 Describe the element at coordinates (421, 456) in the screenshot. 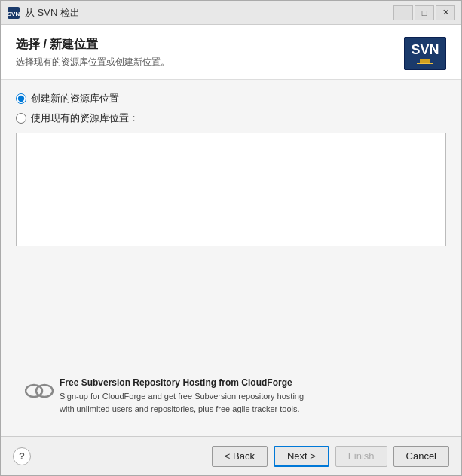

I see `cancel-button: Cancel` at that location.